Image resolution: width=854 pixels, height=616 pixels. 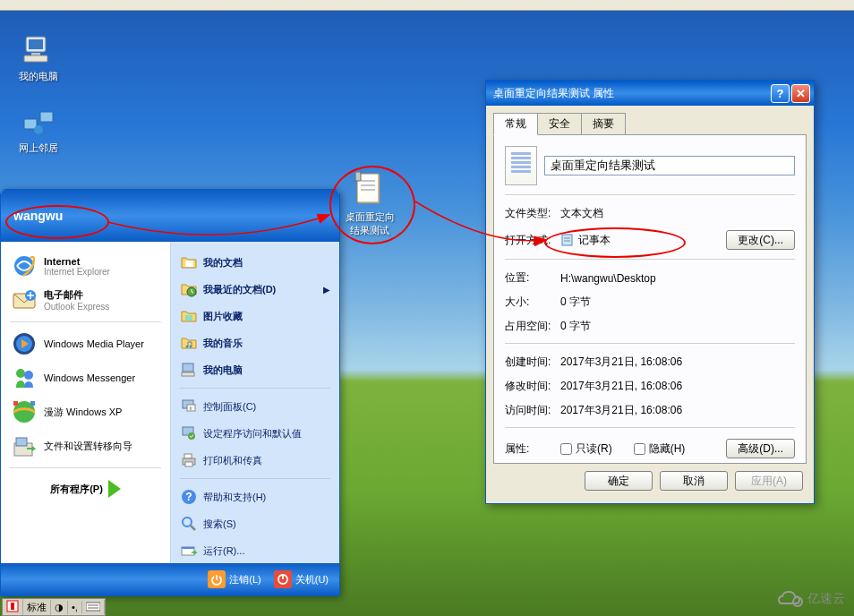 What do you see at coordinates (652, 240) in the screenshot?
I see `open-with-value: 记事本` at bounding box center [652, 240].